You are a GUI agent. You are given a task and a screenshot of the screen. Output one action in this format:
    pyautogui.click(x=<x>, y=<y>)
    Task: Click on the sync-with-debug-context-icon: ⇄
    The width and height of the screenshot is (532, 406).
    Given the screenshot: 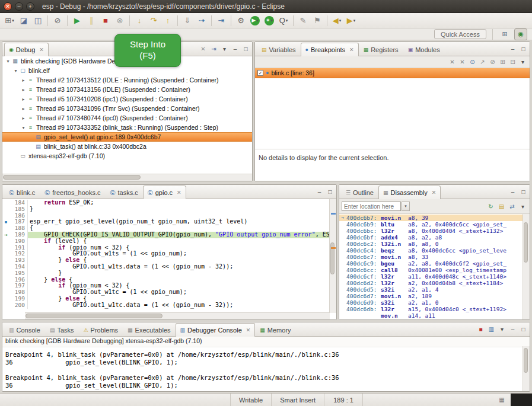 What is the action you would take?
    pyautogui.click(x=512, y=206)
    